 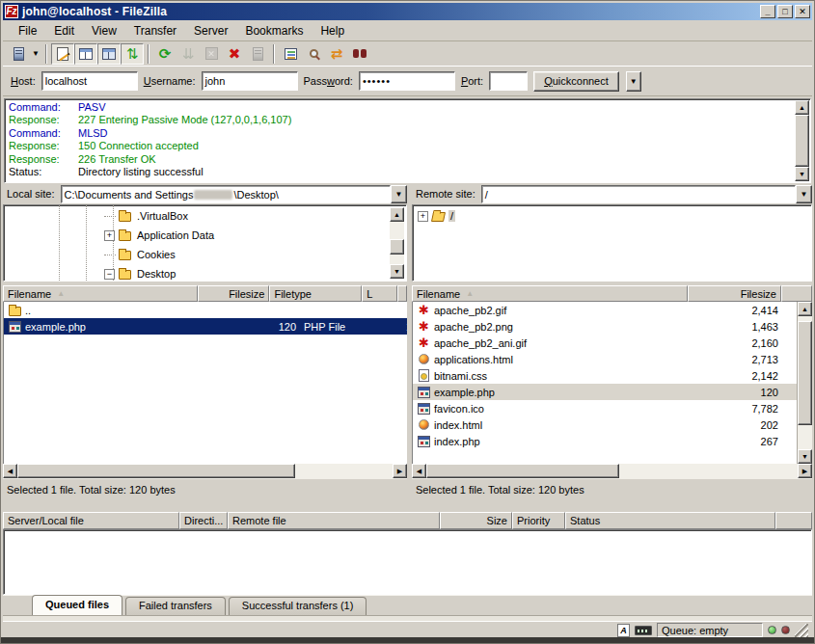 I want to click on reconnect-button, so click(x=258, y=54).